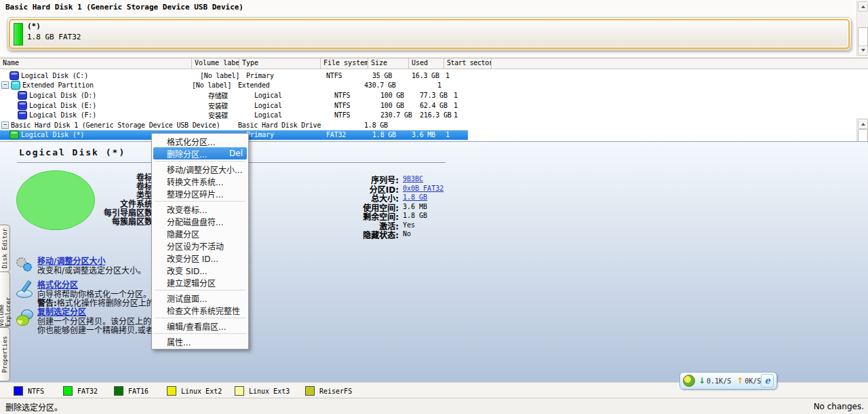 The height and width of the screenshot is (414, 868). What do you see at coordinates (96, 64) in the screenshot?
I see `column-header-name: Name` at bounding box center [96, 64].